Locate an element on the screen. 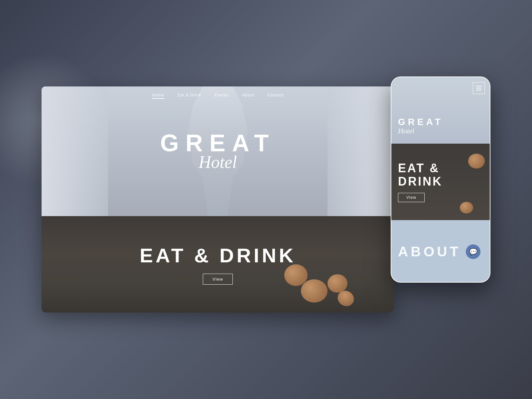 Image resolution: width=532 pixels, height=399 pixels. nav-item-about: About is located at coordinates (248, 95).